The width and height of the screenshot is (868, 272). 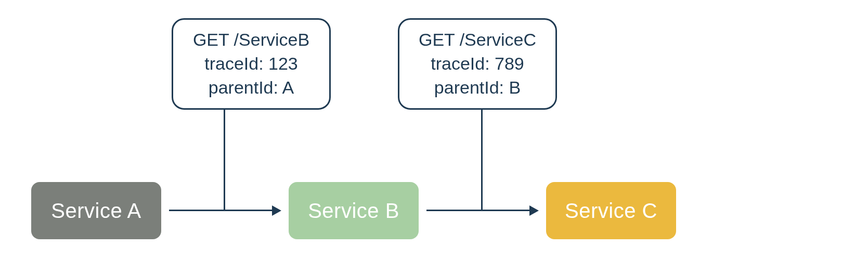 I want to click on arrow-a-to-b-head, so click(x=277, y=211).